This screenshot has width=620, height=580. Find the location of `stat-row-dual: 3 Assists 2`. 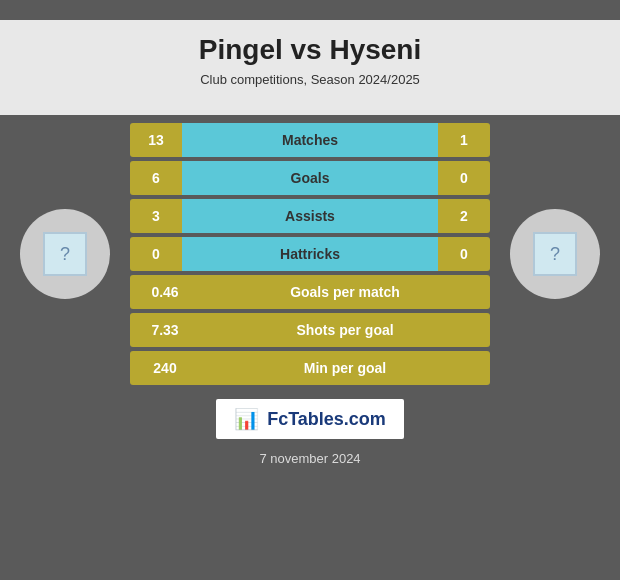

stat-row-dual: 3 Assists 2 is located at coordinates (310, 216).